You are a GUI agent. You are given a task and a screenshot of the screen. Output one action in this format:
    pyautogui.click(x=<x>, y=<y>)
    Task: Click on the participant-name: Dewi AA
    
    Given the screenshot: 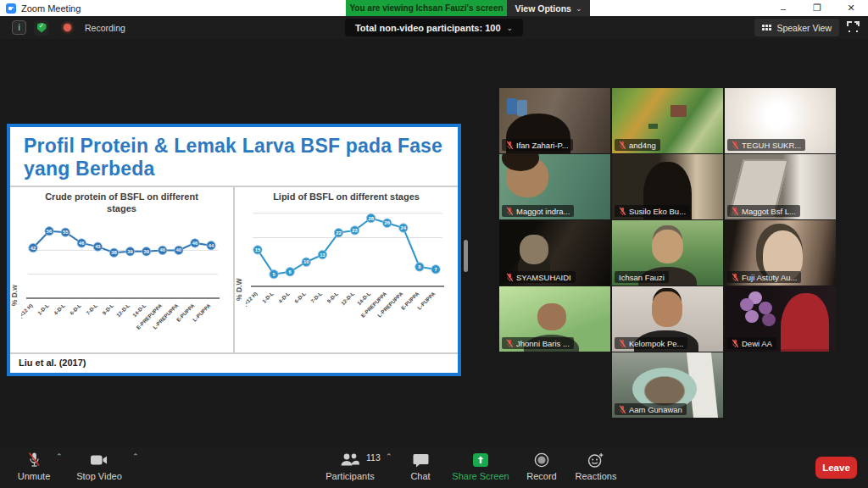 What is the action you would take?
    pyautogui.click(x=757, y=344)
    